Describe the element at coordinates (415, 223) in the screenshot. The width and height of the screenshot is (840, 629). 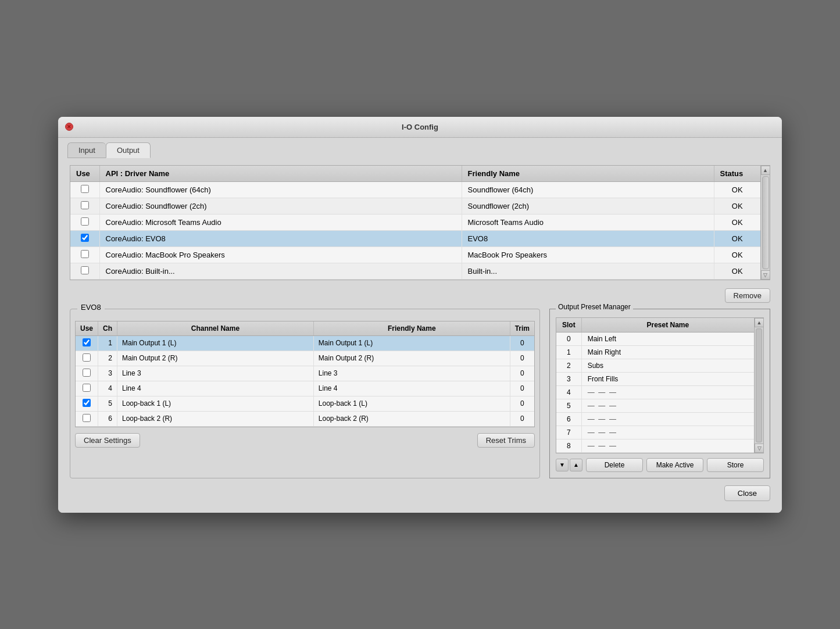
I see `device-table: Use API : Driver Name Friendly Name Stat…` at that location.